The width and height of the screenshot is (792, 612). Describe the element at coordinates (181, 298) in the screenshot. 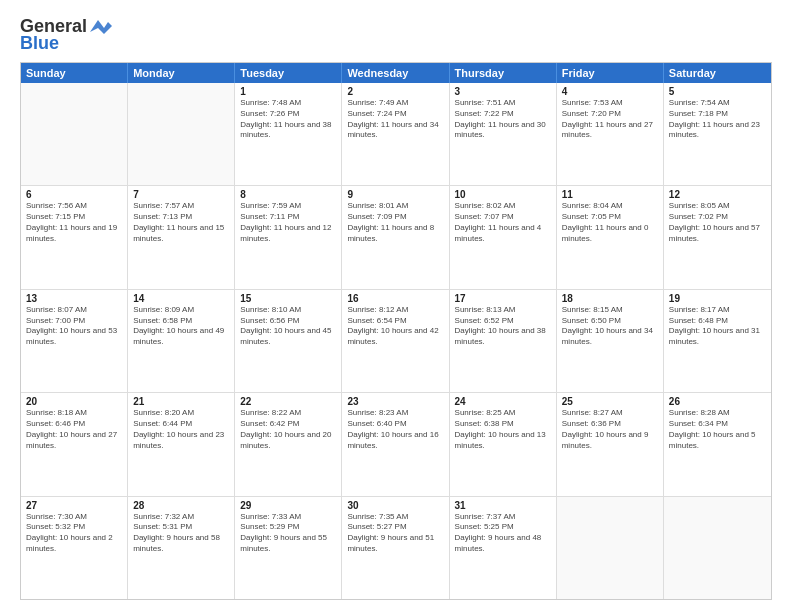

I see `day-number: 14` at that location.